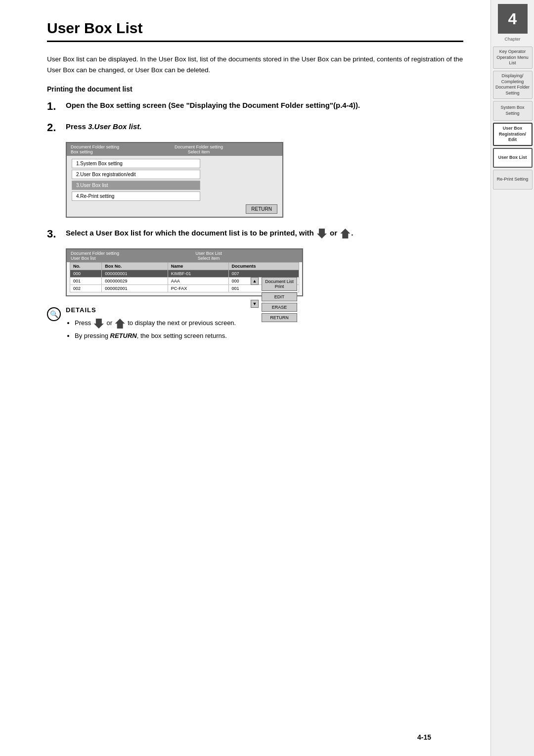 The width and height of the screenshot is (534, 756). What do you see at coordinates (99, 324) in the screenshot?
I see `detail-arrow-down-icon` at bounding box center [99, 324].